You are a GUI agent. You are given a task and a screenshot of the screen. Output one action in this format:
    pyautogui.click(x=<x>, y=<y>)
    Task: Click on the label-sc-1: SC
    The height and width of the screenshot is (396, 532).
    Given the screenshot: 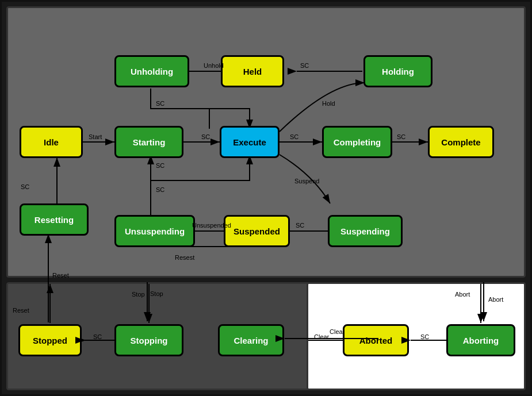 What is the action you would take?
    pyautogui.click(x=206, y=137)
    